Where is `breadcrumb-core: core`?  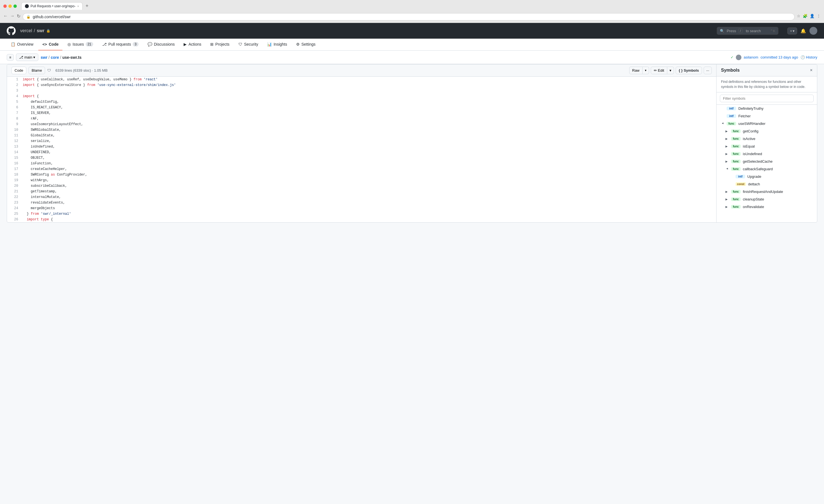
breadcrumb-core: core is located at coordinates (55, 58).